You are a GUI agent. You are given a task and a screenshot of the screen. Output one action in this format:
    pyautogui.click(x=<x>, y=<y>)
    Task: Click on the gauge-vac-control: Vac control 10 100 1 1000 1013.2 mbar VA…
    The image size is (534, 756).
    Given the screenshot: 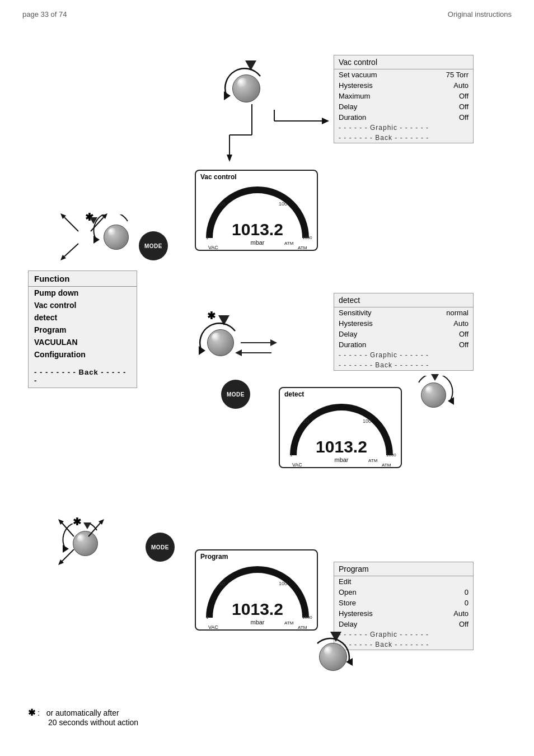 What is the action you would take?
    pyautogui.click(x=256, y=211)
    